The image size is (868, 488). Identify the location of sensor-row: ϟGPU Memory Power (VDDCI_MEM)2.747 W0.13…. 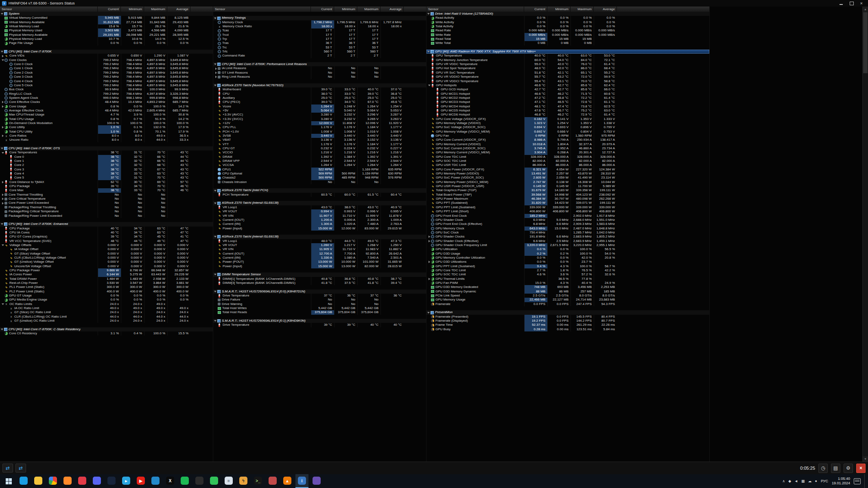
(568, 182).